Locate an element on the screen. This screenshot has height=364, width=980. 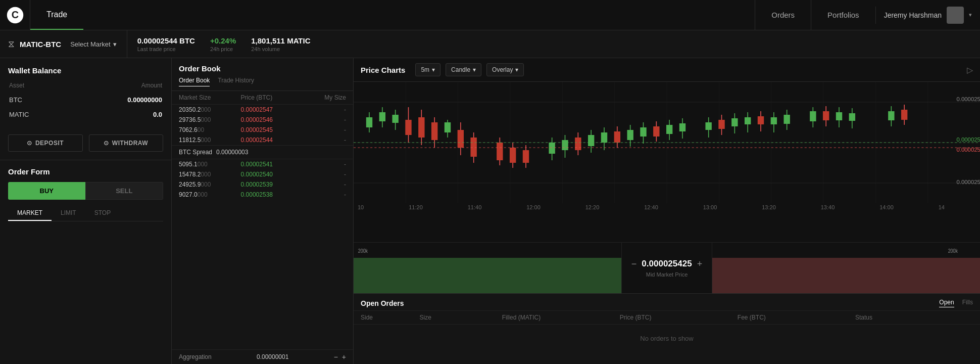
list-item: 29736.5000 0.00002546 - is located at coordinates (263, 120).